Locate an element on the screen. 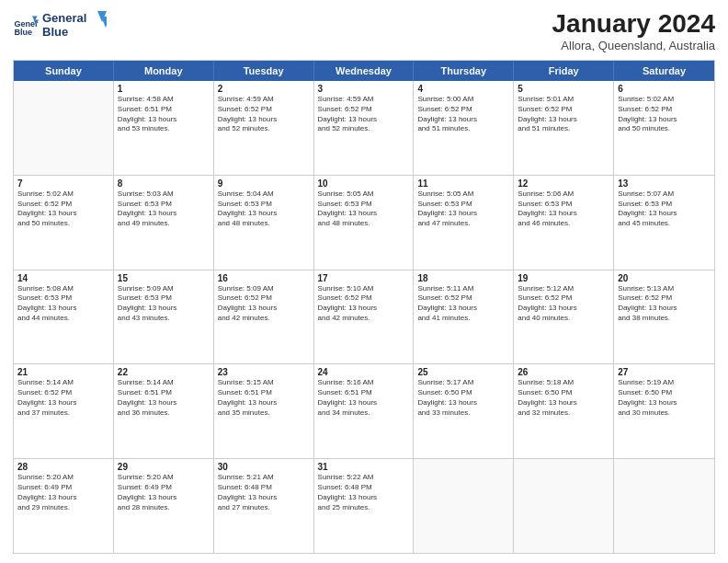 This screenshot has height=563, width=728. weekday-header-monday: Monday is located at coordinates (164, 71).